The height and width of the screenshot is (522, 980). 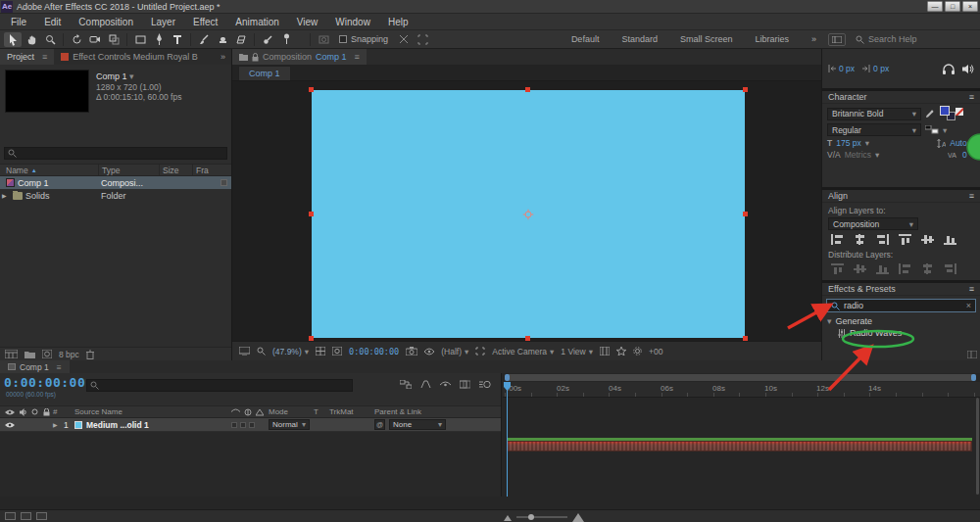 I want to click on twirl-open-icon: ▾, so click(x=829, y=321).